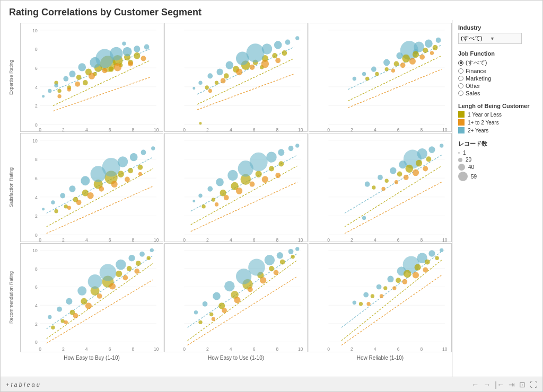  What do you see at coordinates (461, 71) in the screenshot?
I see `radio-circle-finance` at bounding box center [461, 71].